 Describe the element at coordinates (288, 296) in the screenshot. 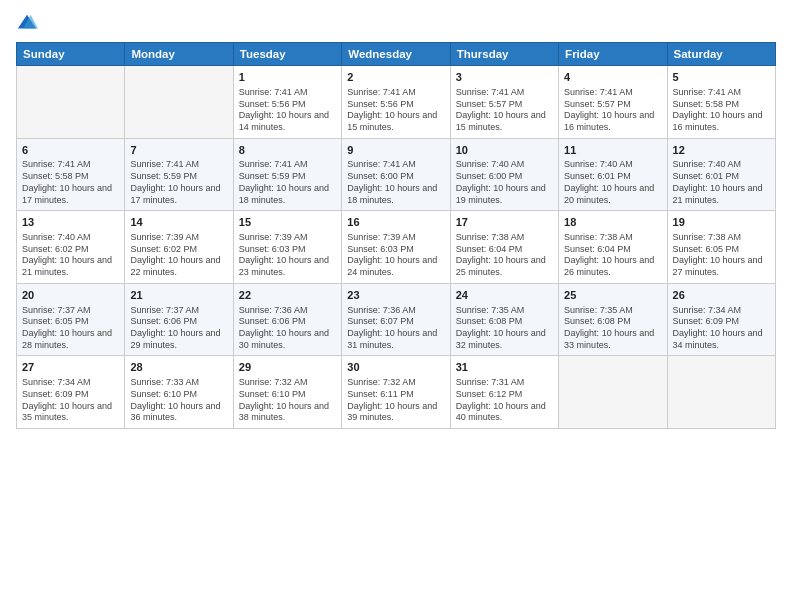

I see `day-number: 22` at that location.